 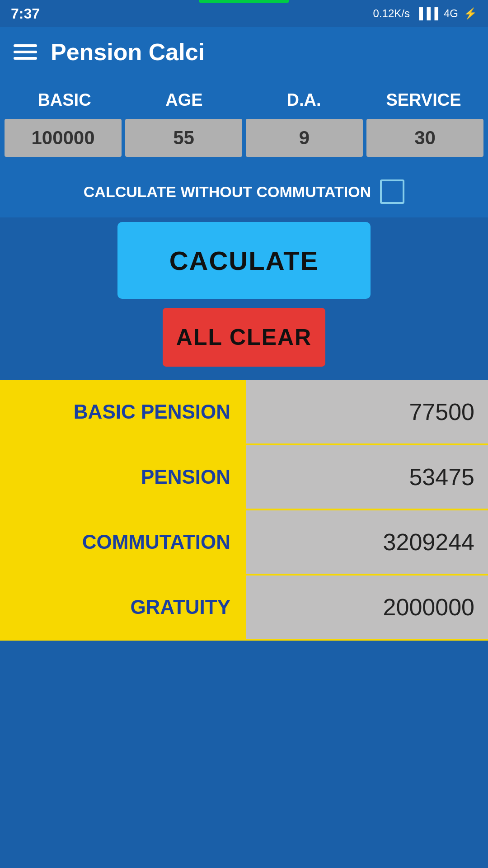 What do you see at coordinates (391, 14) in the screenshot?
I see `network-speed: 0.12K/s` at bounding box center [391, 14].